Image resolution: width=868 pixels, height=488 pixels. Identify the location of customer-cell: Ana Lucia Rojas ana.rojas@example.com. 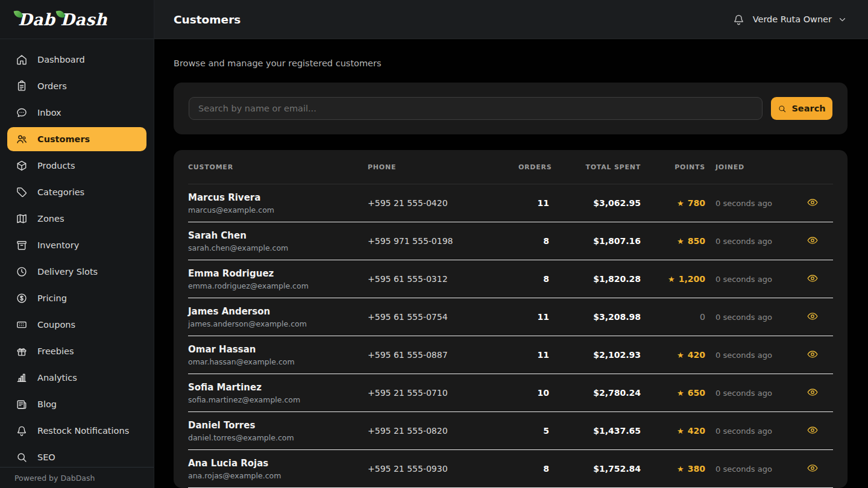
(278, 469).